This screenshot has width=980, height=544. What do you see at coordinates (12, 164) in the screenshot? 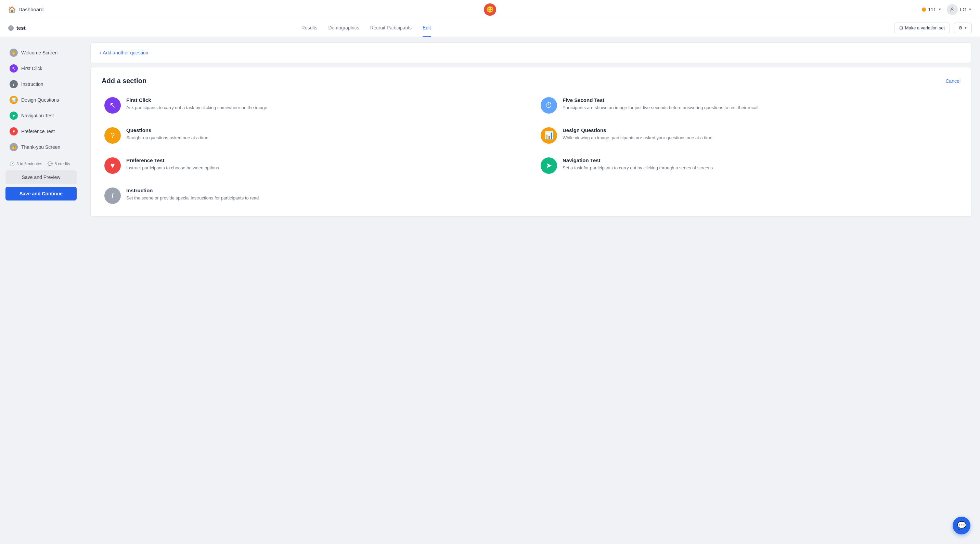
I see `clock-icon: 🕐` at bounding box center [12, 164].